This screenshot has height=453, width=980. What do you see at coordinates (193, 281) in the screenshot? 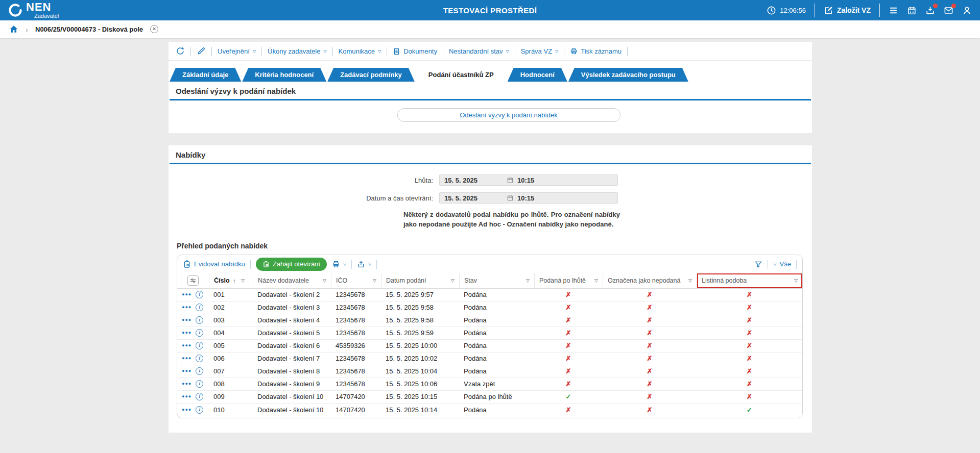
I see `column-settings-button` at bounding box center [193, 281].